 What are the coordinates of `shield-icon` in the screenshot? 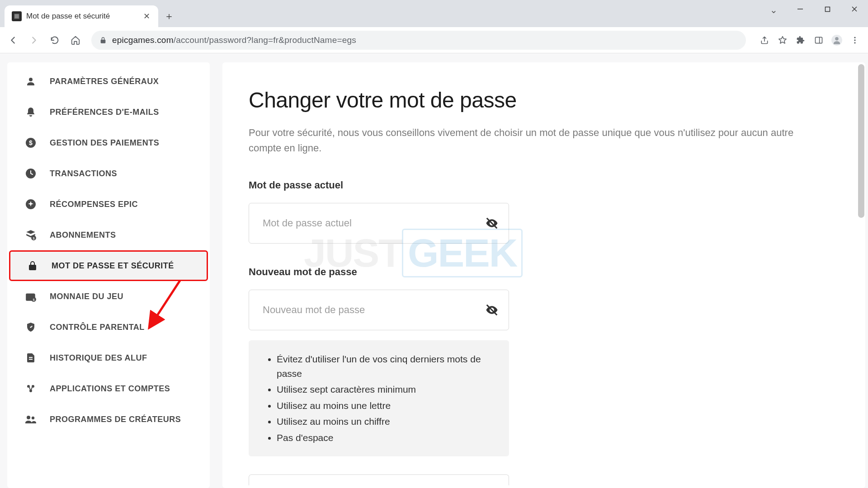 It's located at (31, 327).